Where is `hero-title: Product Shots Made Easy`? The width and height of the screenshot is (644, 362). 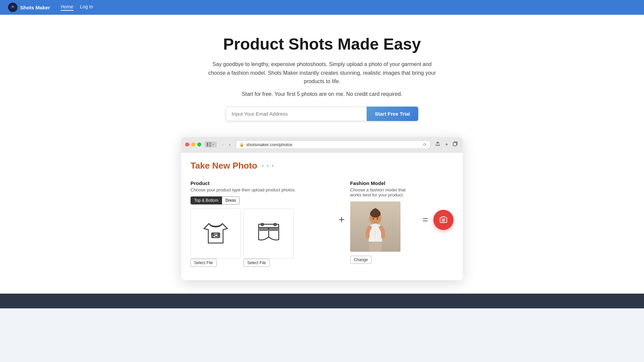
hero-title: Product Shots Made Easy is located at coordinates (322, 44).